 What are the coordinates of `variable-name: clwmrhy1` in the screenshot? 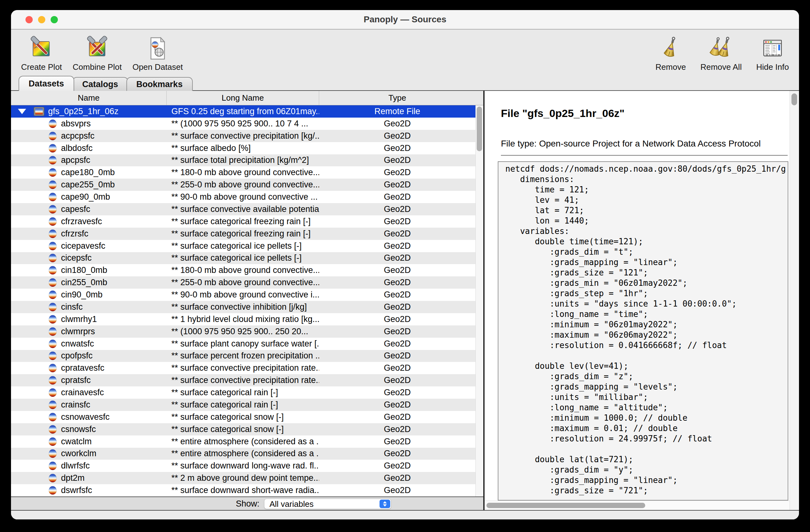 It's located at (79, 319).